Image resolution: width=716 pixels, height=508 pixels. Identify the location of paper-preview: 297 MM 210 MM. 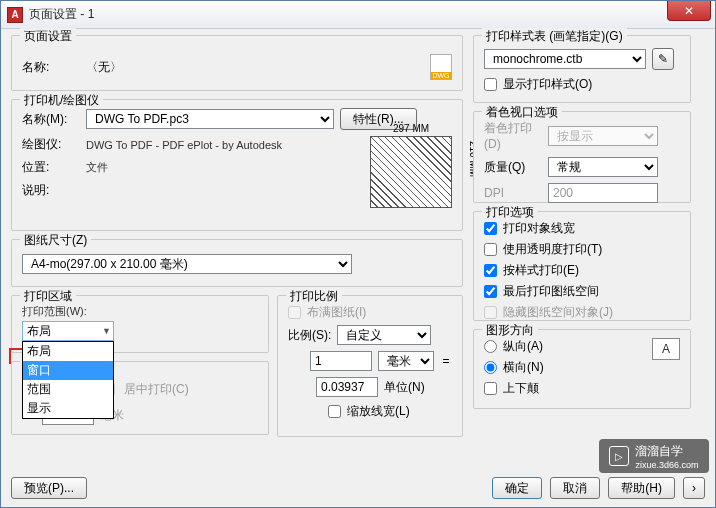
(411, 172).